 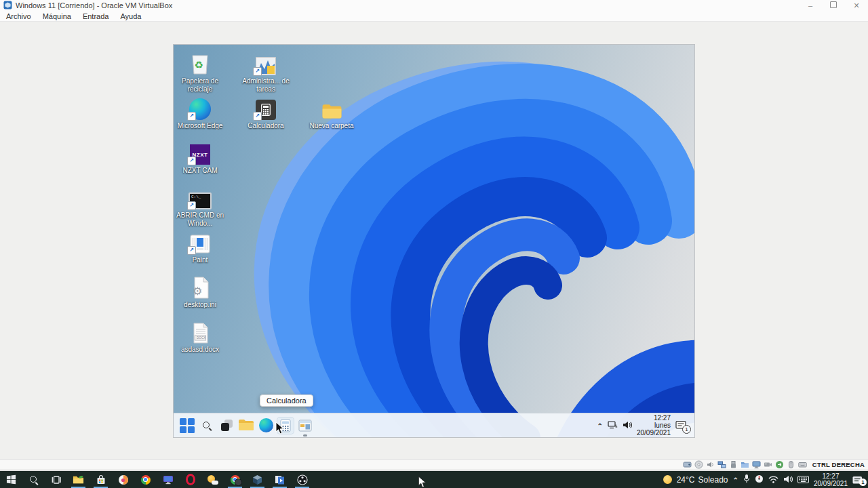 I want to click on network-icon, so click(x=613, y=426).